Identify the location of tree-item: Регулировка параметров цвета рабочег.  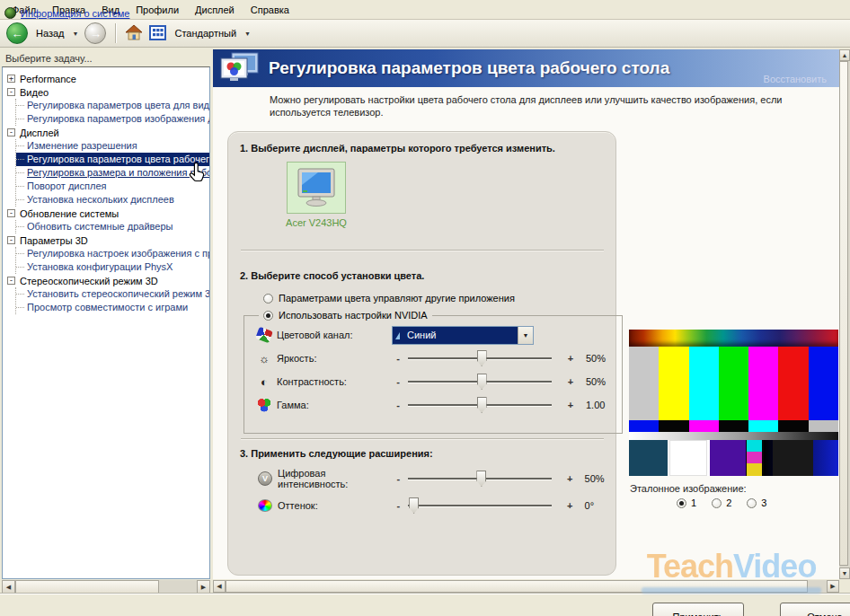
(113, 160).